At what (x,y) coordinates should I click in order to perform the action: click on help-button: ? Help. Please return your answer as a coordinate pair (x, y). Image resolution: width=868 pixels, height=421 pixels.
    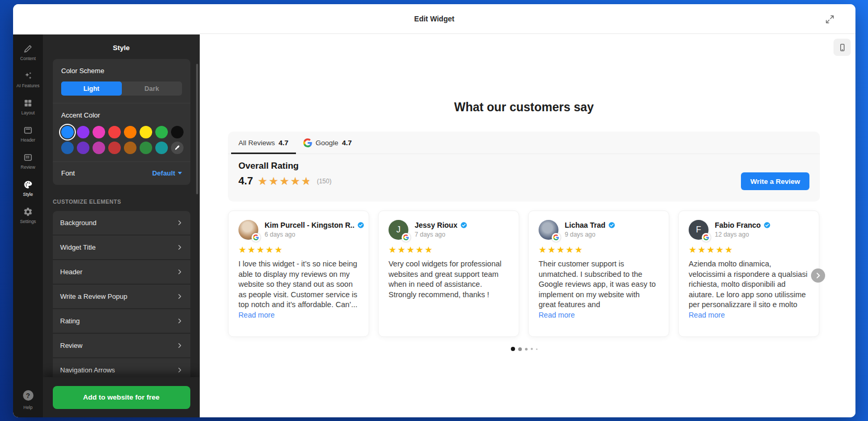
    Looking at the image, I should click on (28, 400).